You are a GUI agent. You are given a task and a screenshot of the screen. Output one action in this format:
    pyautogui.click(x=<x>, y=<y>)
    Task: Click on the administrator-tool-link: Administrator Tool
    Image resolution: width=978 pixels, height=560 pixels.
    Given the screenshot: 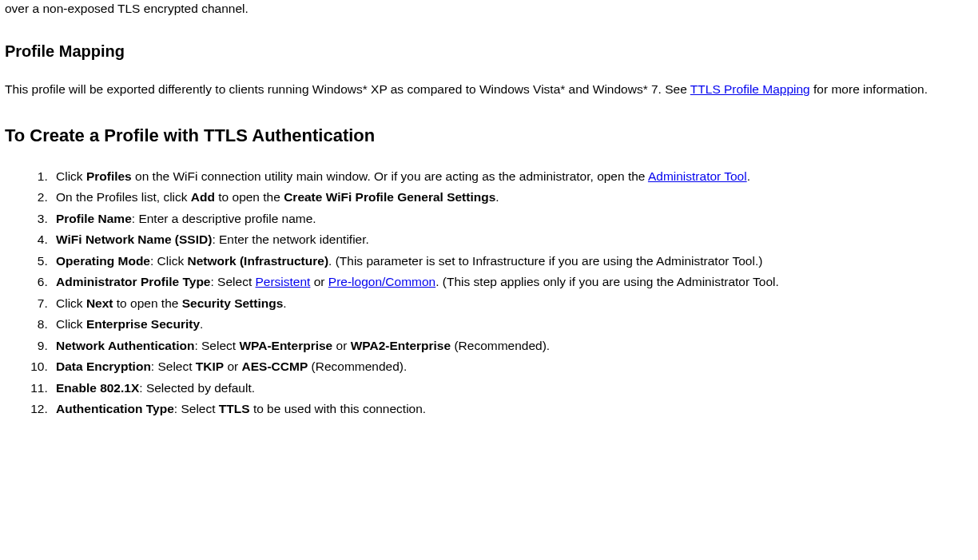 What is the action you would take?
    pyautogui.click(x=698, y=176)
    